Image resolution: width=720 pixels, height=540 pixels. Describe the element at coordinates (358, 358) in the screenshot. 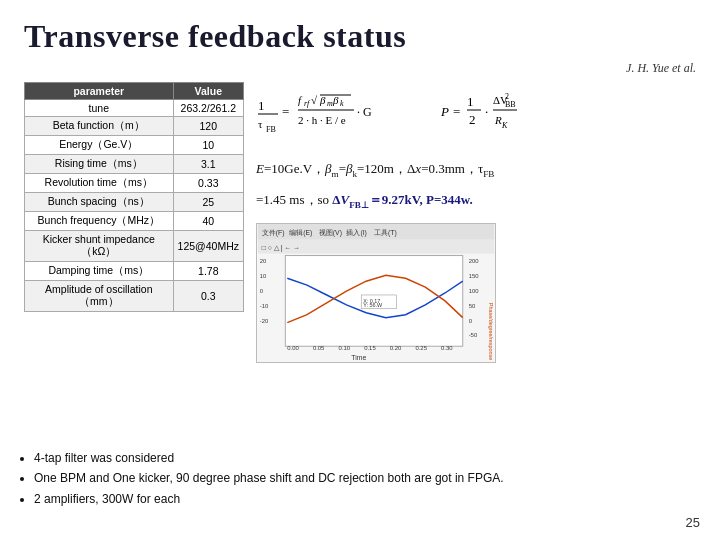

I see `svg-text: Time` at that location.